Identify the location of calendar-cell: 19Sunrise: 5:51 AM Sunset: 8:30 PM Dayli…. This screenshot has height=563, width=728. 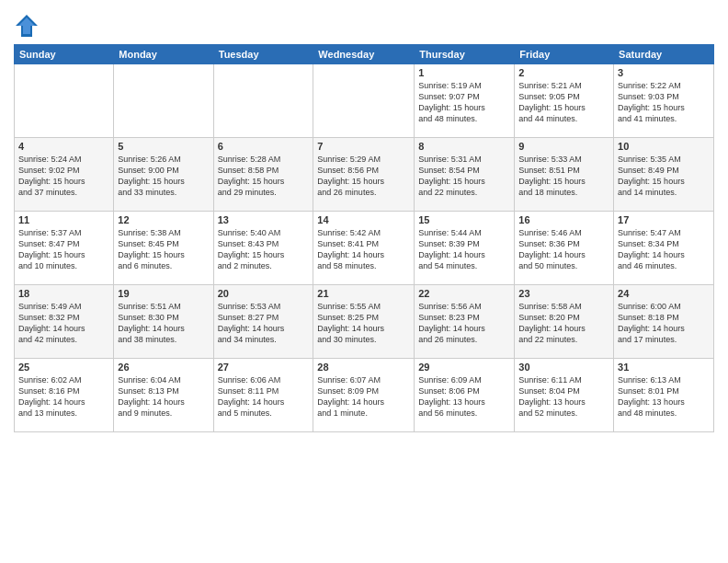
(164, 322).